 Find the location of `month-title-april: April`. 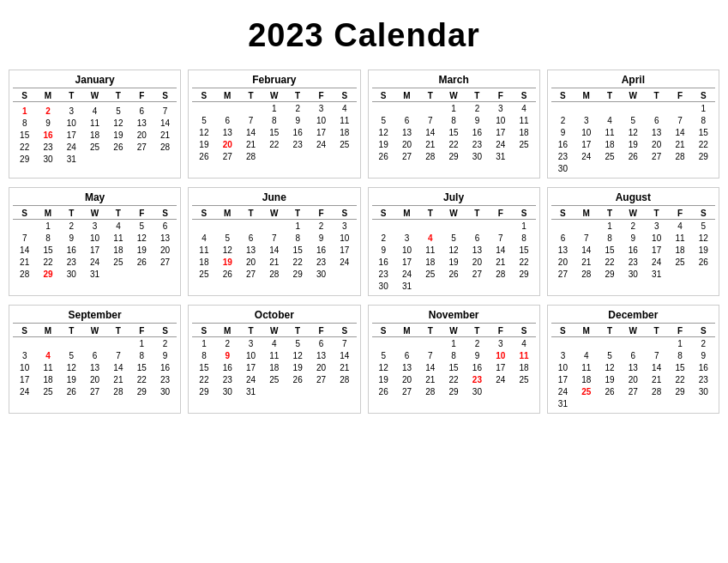

month-title-april: April is located at coordinates (633, 81).